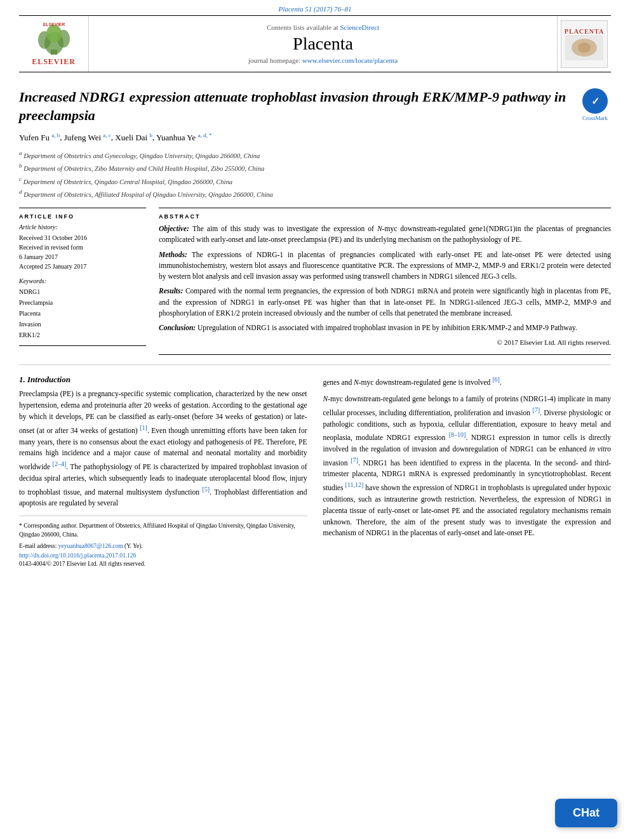 This screenshot has width=630, height=840. I want to click on footer-section: * Corresponding author. Department of Ob…, so click(163, 541).